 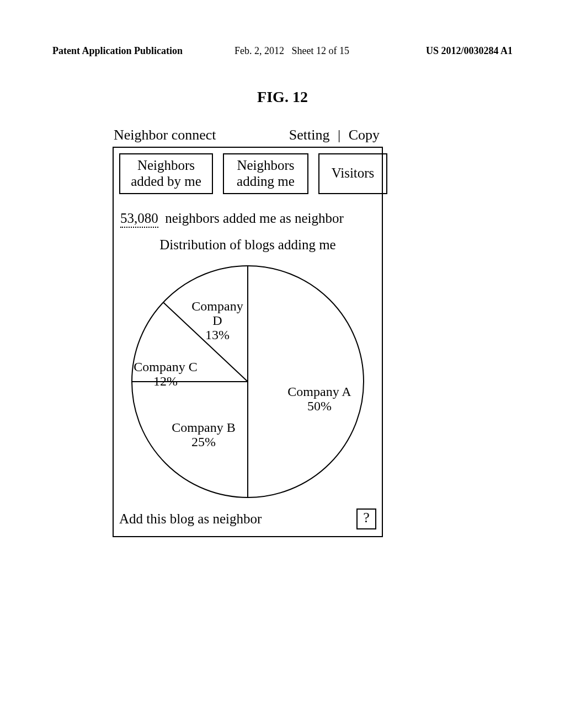 What do you see at coordinates (118, 51) in the screenshot?
I see `publication-label: Patent Application Publication` at bounding box center [118, 51].